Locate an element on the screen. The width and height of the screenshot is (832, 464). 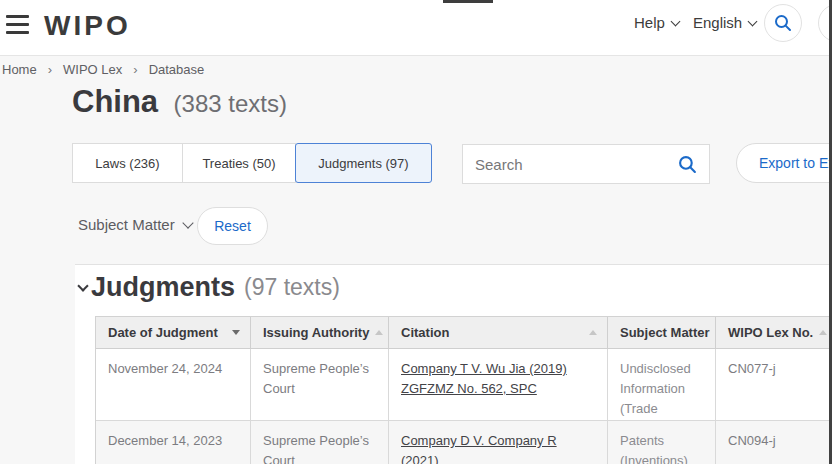
tab-treaties: Treaties (50) is located at coordinates (239, 163).